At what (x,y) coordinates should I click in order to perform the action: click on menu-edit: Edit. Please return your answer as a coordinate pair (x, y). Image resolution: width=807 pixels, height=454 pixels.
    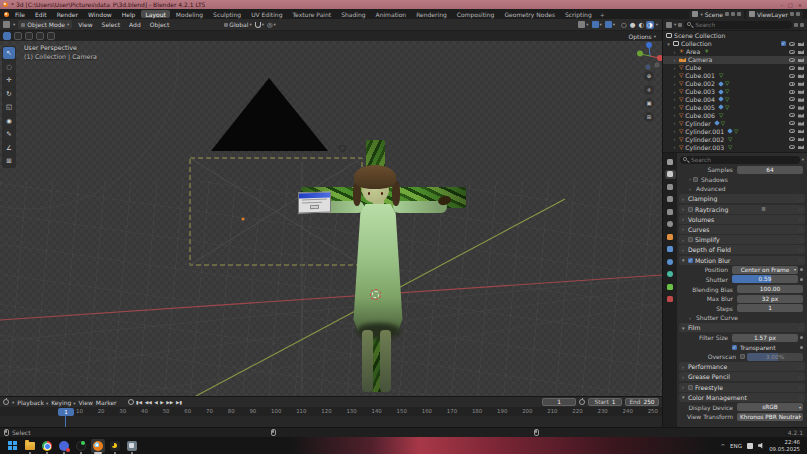
    Looking at the image, I should click on (41, 14).